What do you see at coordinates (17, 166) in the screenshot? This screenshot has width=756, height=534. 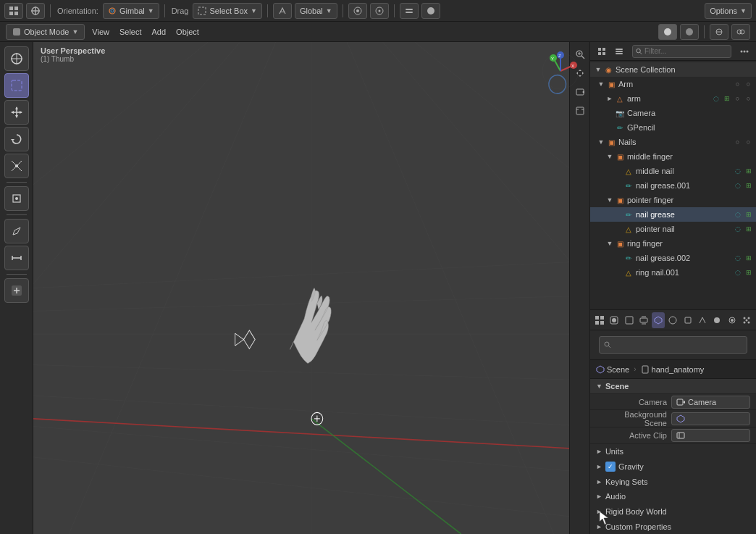 I see `scale-tool-btn` at bounding box center [17, 166].